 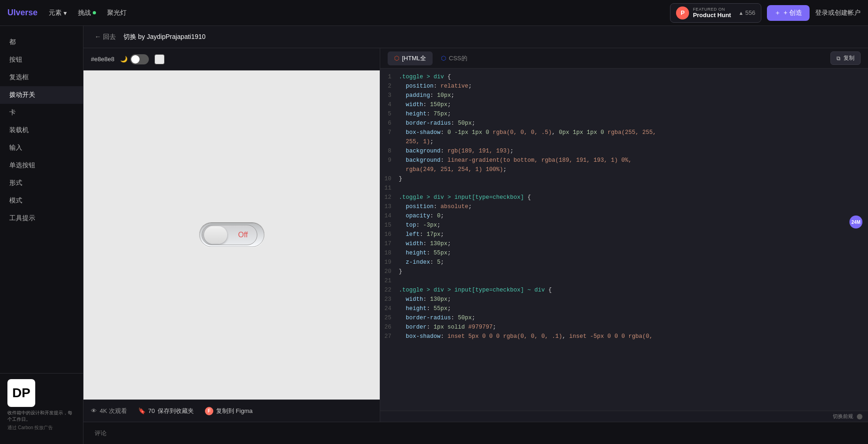 I want to click on nav-challenge-item: 挑战, so click(x=87, y=13).